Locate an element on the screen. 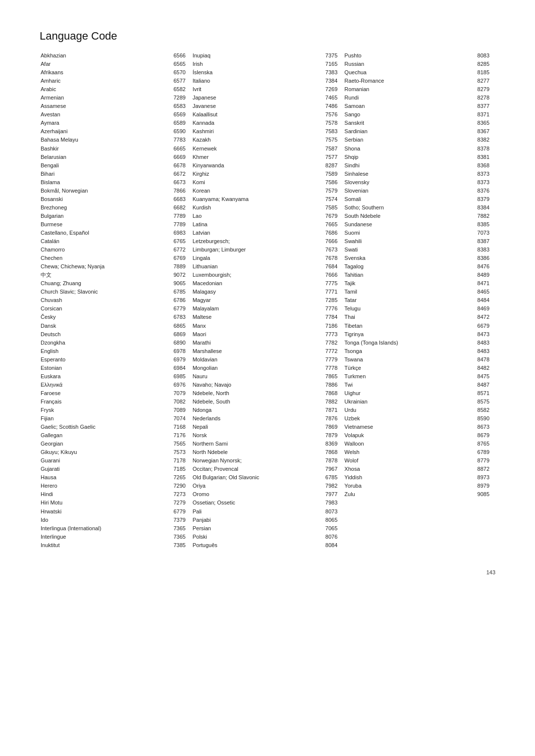 The image size is (535, 756). table-row: Persian7065 is located at coordinates (266, 529).